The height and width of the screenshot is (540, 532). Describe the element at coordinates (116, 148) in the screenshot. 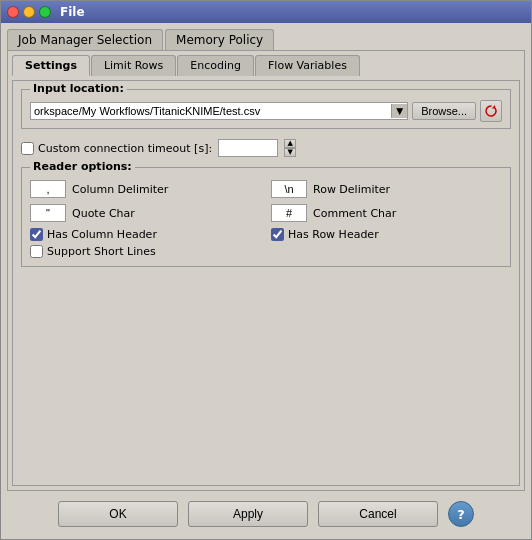

I see `timeout-checkbox-label: Custom connection timeout [s]:` at that location.